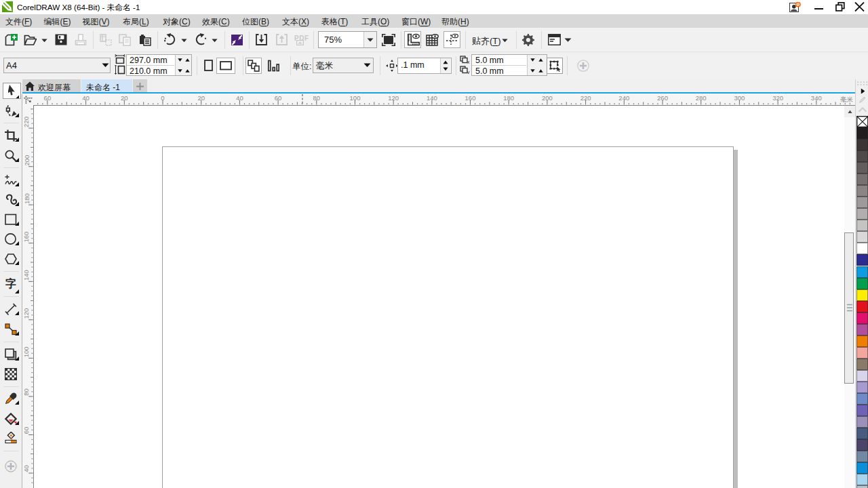  What do you see at coordinates (778, 98) in the screenshot?
I see `svg-text: 320` at bounding box center [778, 98].